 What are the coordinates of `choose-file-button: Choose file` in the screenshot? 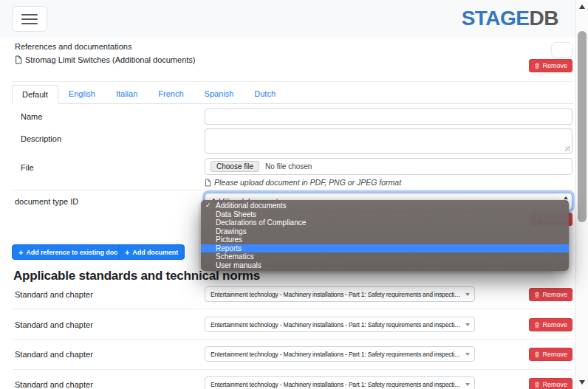 It's located at (235, 167).